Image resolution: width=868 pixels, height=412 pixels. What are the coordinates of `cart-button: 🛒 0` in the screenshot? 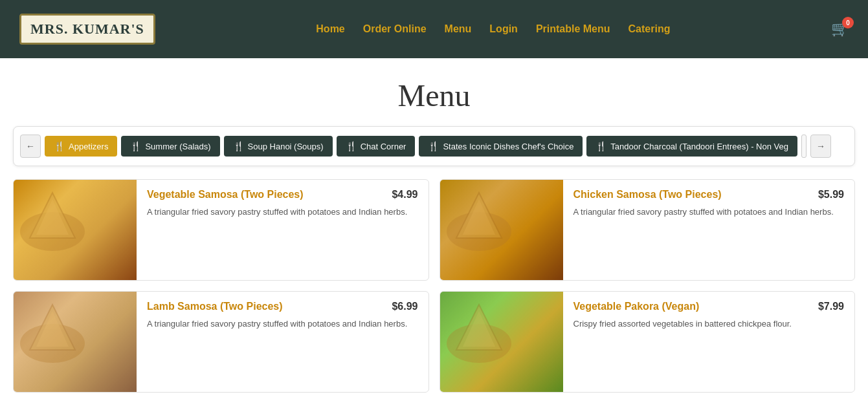 It's located at (840, 29).